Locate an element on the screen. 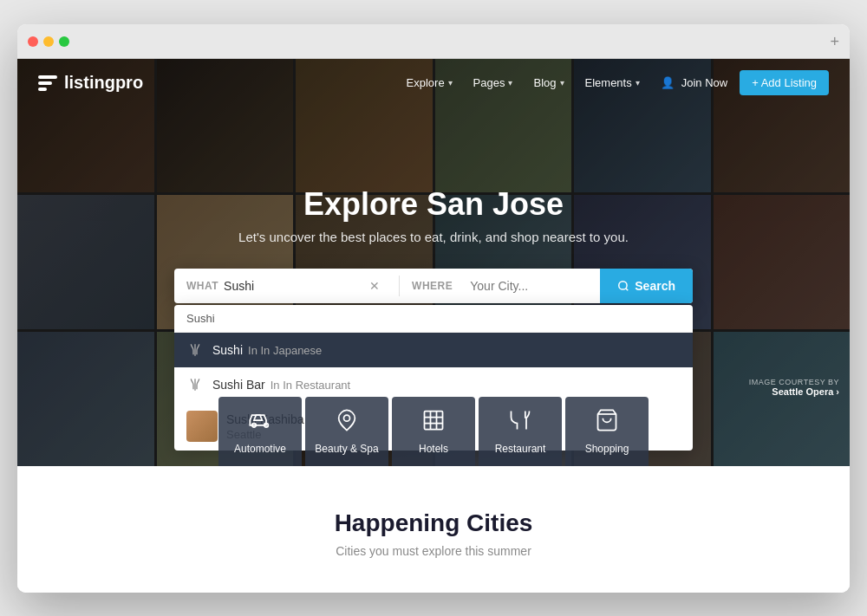 The height and width of the screenshot is (616, 867). logo-text: listingpro is located at coordinates (104, 83).